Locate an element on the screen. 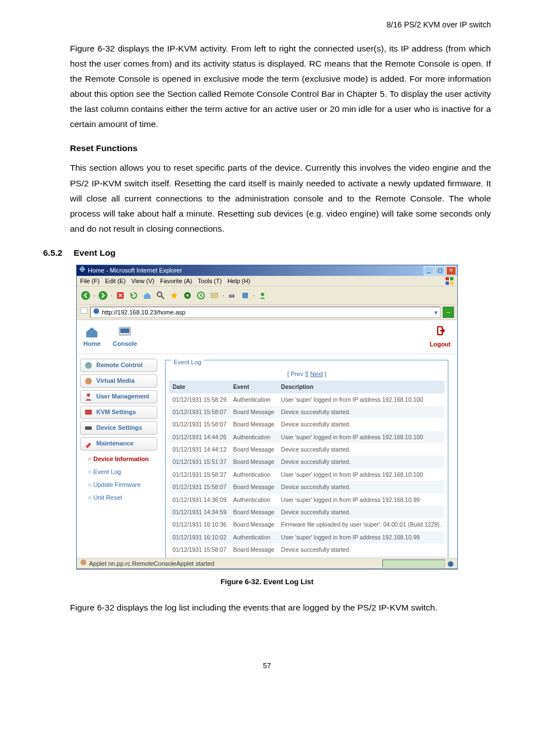  col-description: Description is located at coordinates (361, 387).